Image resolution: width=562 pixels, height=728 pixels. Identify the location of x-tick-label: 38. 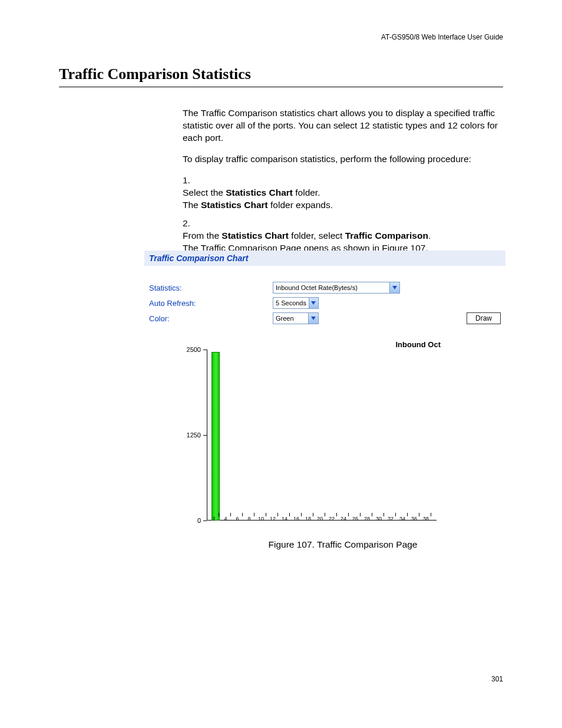
(426, 519).